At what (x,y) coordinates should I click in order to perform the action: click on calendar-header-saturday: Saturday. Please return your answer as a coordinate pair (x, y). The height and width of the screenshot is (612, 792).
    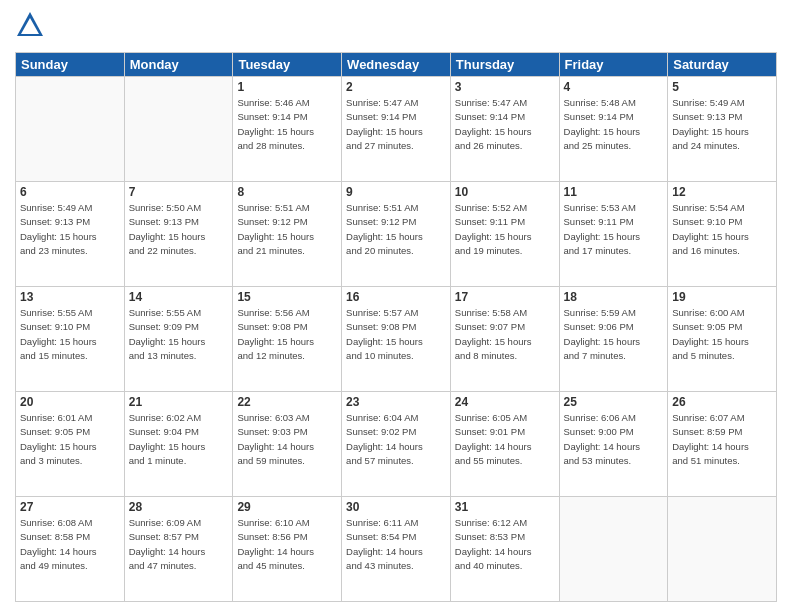
    Looking at the image, I should click on (722, 65).